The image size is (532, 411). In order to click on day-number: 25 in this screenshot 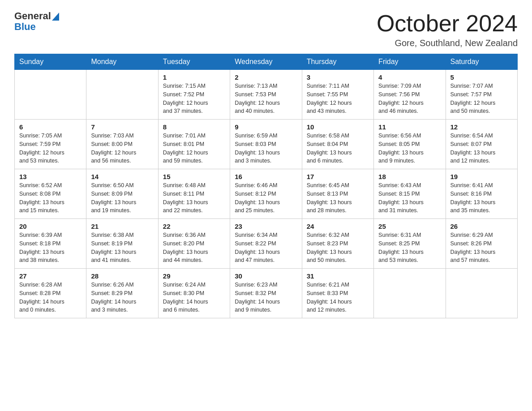, I will do `click(409, 227)`.